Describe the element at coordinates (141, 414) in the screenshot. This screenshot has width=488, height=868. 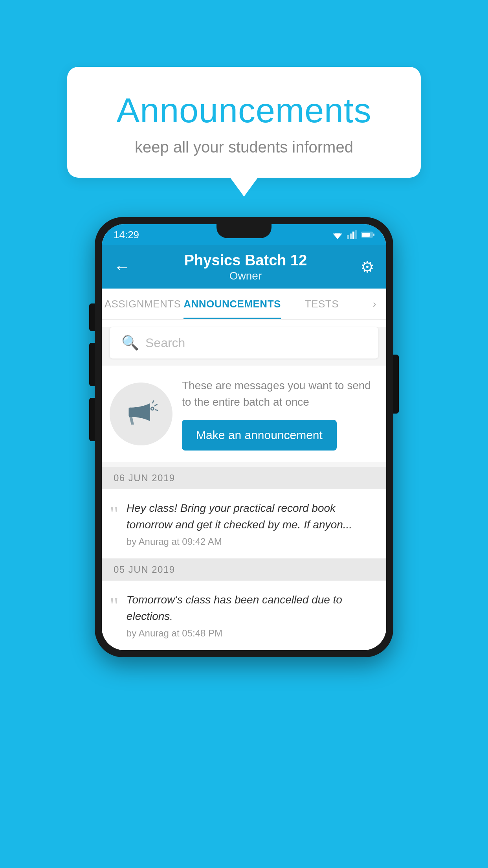
I see `megaphone-icon` at that location.